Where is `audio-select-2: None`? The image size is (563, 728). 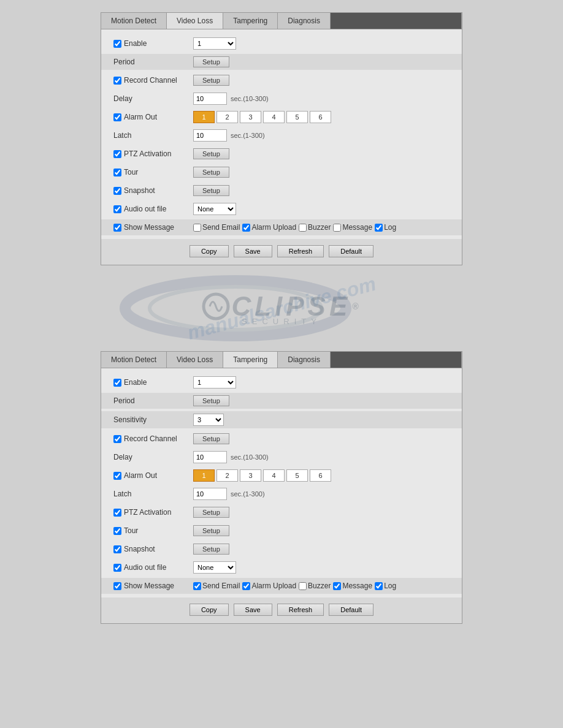 audio-select-2: None is located at coordinates (215, 567).